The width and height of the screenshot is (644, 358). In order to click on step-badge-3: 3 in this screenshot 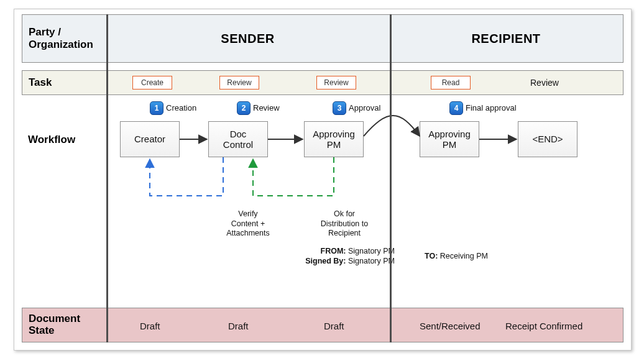, I will do `click(339, 108)`.